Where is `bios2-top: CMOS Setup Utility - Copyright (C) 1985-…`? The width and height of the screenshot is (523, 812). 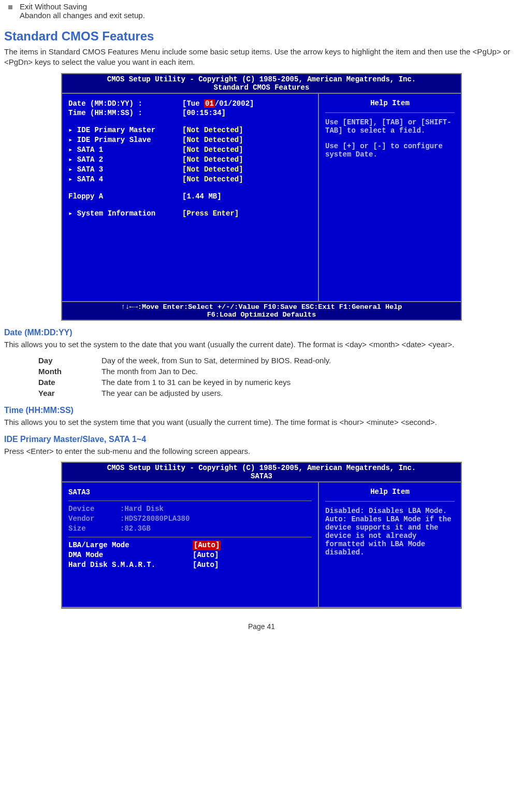
bios2-top: CMOS Setup Utility - Copyright (C) 1985-… is located at coordinates (262, 468).